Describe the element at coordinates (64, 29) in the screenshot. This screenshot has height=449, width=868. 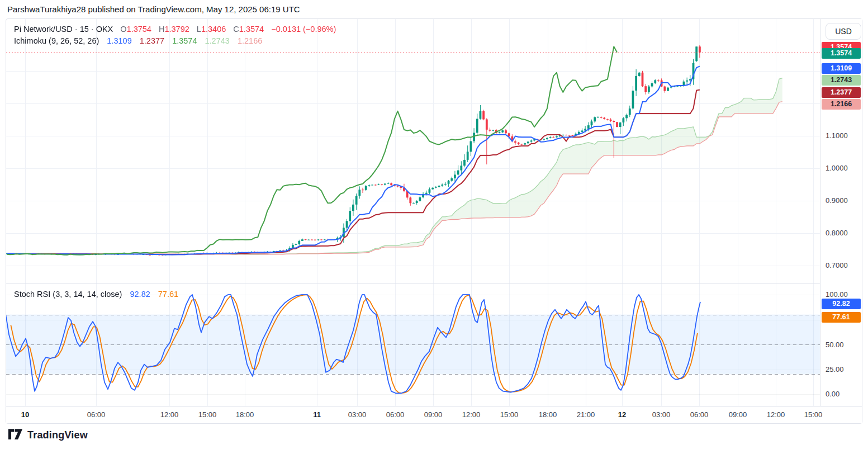
I see `symbol-title: Pi Network/USD · 15 · OKX` at that location.